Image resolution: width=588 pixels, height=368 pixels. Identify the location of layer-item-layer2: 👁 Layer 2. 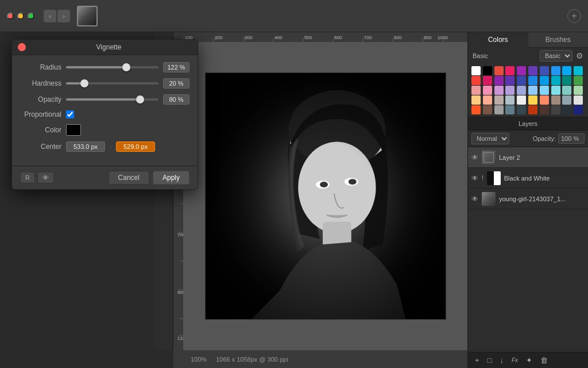
(528, 158).